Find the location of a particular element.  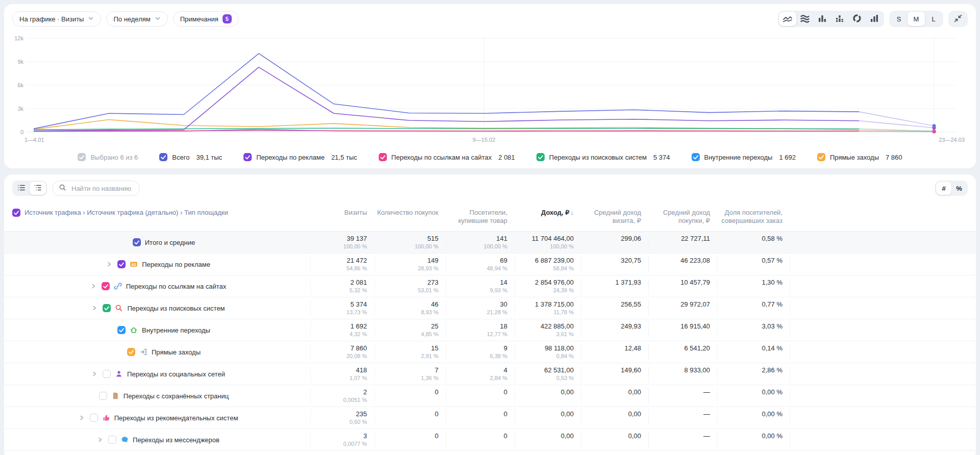

search-icon is located at coordinates (62, 188).